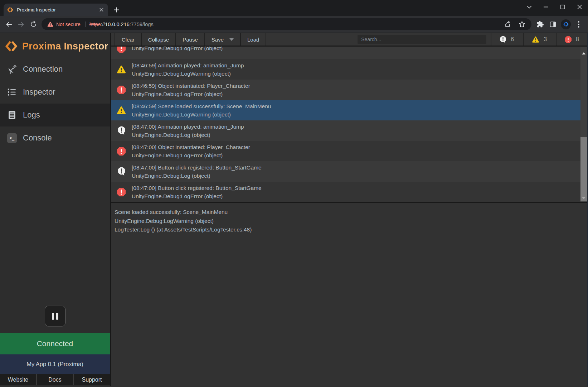  What do you see at coordinates (55, 316) in the screenshot?
I see `pause-connection-button` at bounding box center [55, 316].